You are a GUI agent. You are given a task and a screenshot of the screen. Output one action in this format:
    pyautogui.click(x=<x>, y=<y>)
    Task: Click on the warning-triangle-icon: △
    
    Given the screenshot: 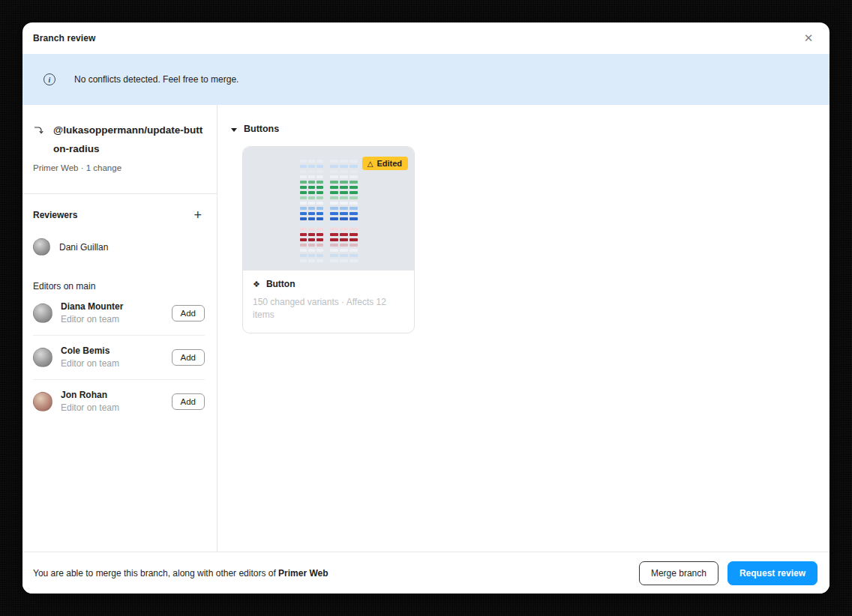 What is the action you would take?
    pyautogui.click(x=370, y=163)
    